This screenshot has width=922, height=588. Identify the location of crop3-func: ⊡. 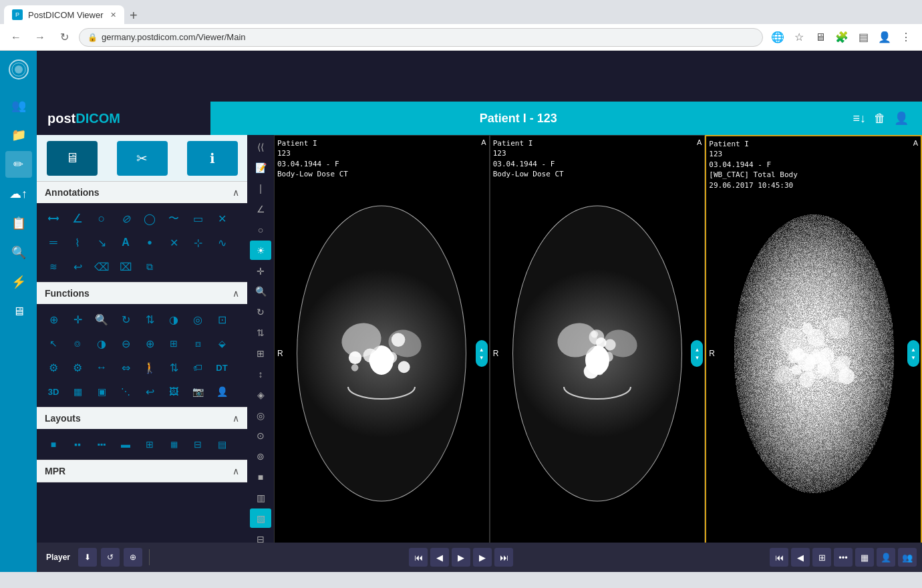
(222, 319).